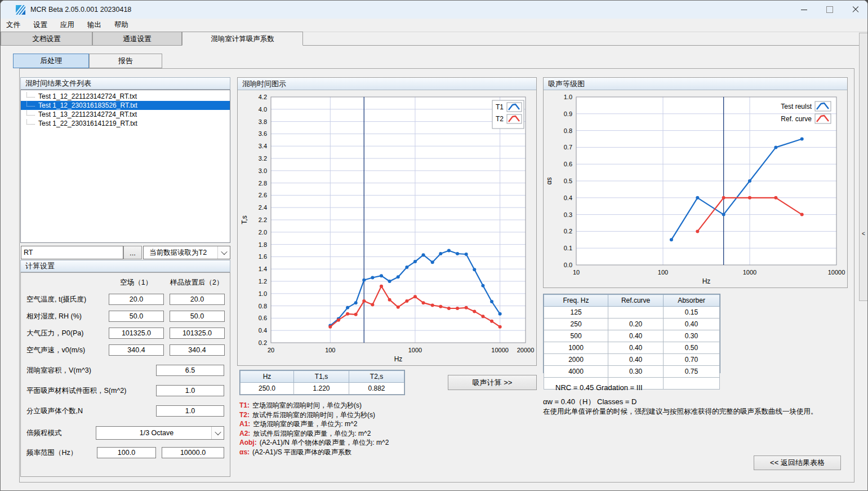  Describe the element at coordinates (830, 10) in the screenshot. I see `maximize-button` at that location.